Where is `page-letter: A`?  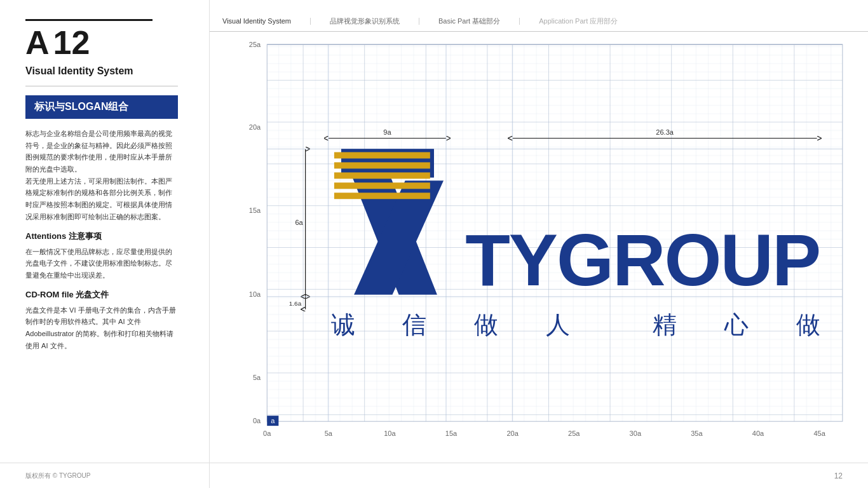
page-letter: A is located at coordinates (37, 43).